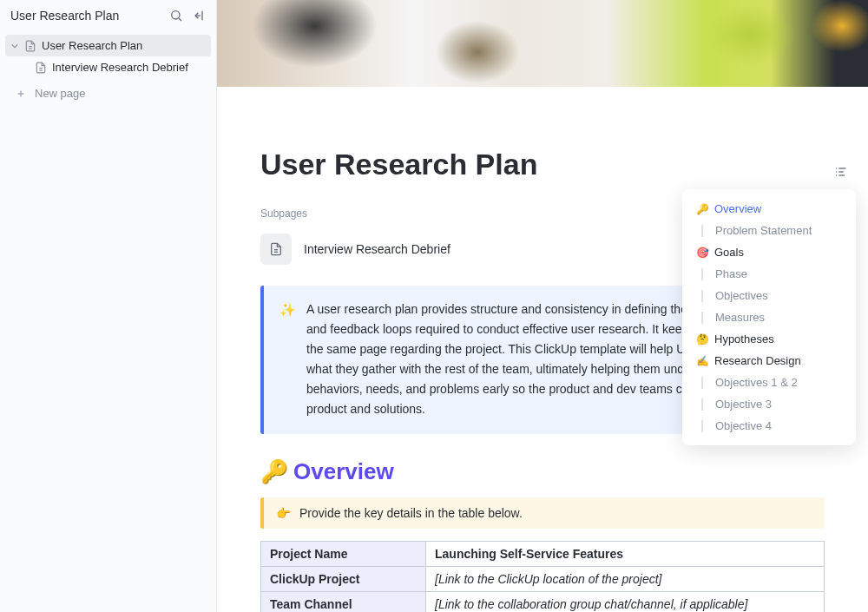 This screenshot has height=612, width=868. I want to click on toc-item-hypotheses: 🤔 Hypotheses, so click(769, 339).